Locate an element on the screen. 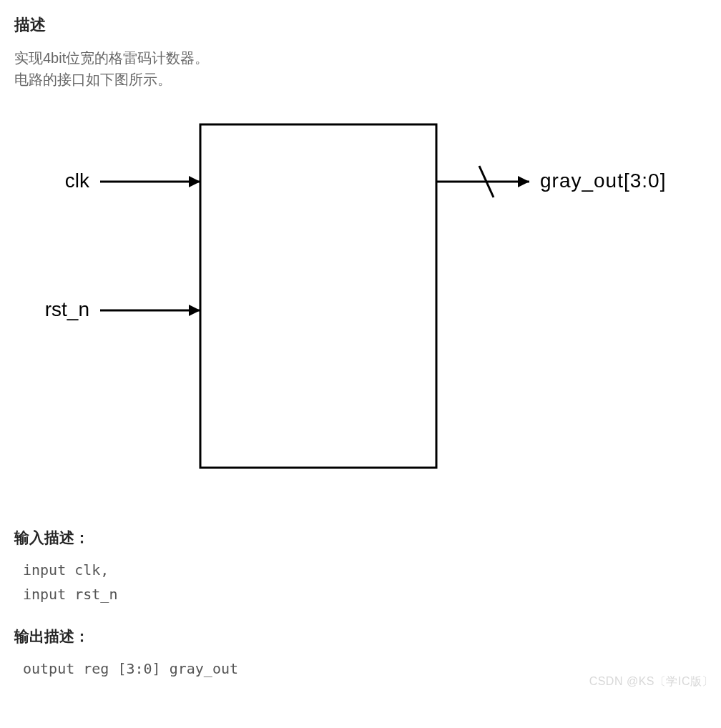 This screenshot has width=721, height=728. clk-label: clk is located at coordinates (77, 180).